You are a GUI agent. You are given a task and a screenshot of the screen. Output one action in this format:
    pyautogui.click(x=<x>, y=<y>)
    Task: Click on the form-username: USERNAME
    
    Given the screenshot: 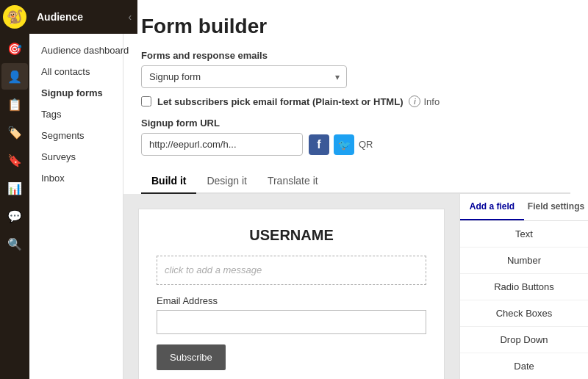 What is the action you would take?
    pyautogui.click(x=291, y=235)
    